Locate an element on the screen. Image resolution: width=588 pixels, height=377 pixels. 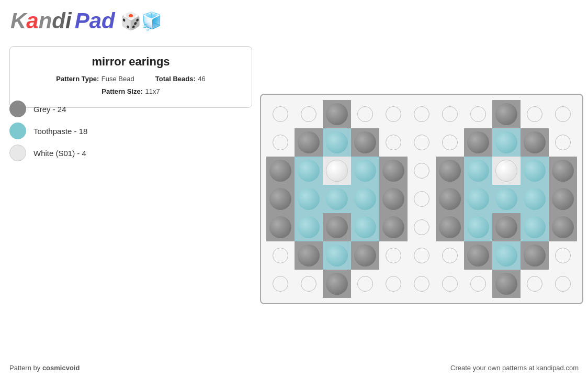
legend-item-white: White (S01) - 4 is located at coordinates (131, 153).